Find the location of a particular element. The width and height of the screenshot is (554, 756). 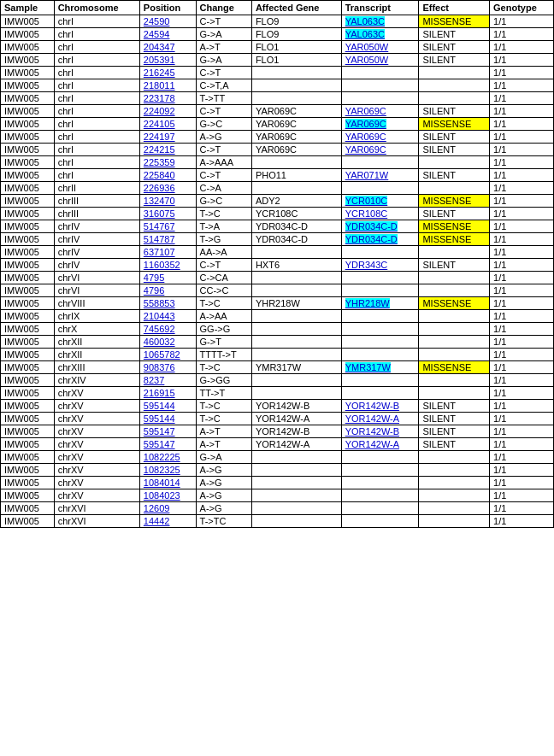

position-link: 14442 is located at coordinates (157, 521).